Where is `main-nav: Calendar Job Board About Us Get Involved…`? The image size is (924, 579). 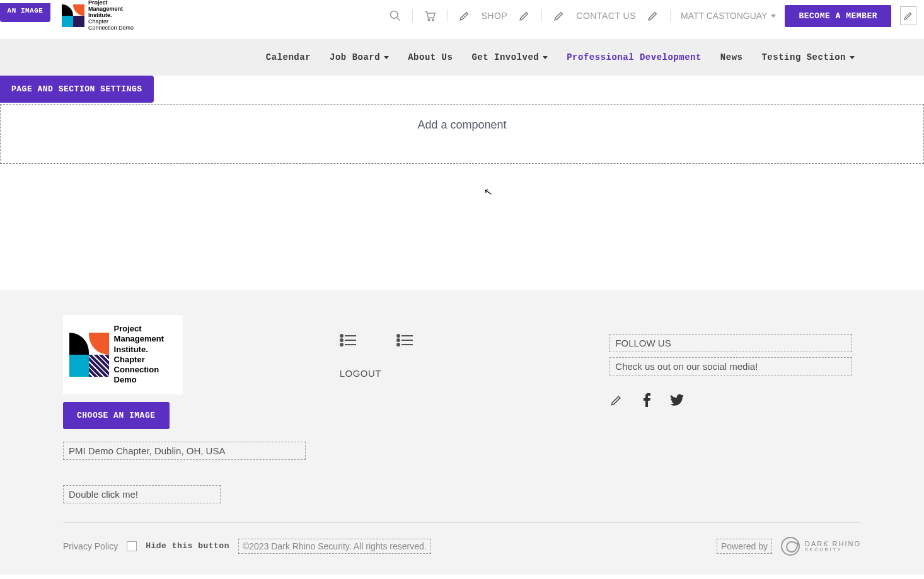 main-nav: Calendar Job Board About Us Get Involved… is located at coordinates (462, 57).